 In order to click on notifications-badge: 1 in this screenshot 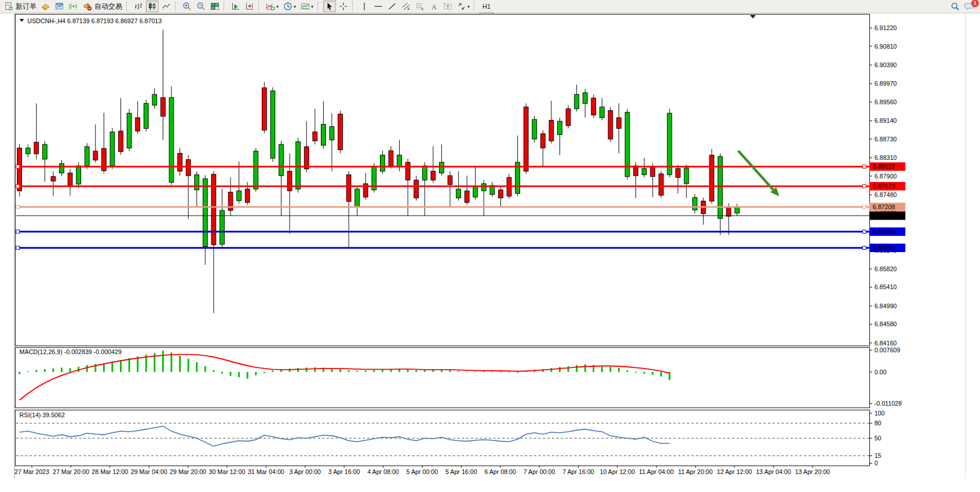, I will do `click(975, 3)`.